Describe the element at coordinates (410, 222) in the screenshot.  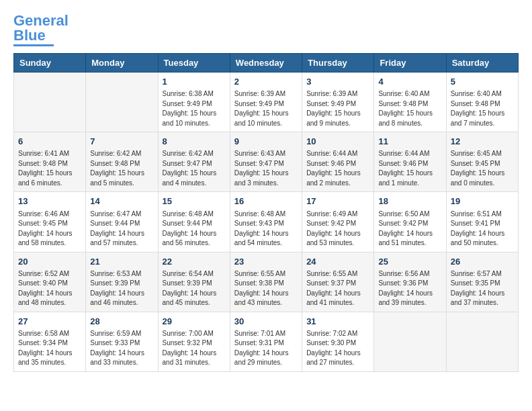
I see `calendar-cell: 18Sunrise: 6:50 AMSunset: 9:42 PMDayligh…` at that location.